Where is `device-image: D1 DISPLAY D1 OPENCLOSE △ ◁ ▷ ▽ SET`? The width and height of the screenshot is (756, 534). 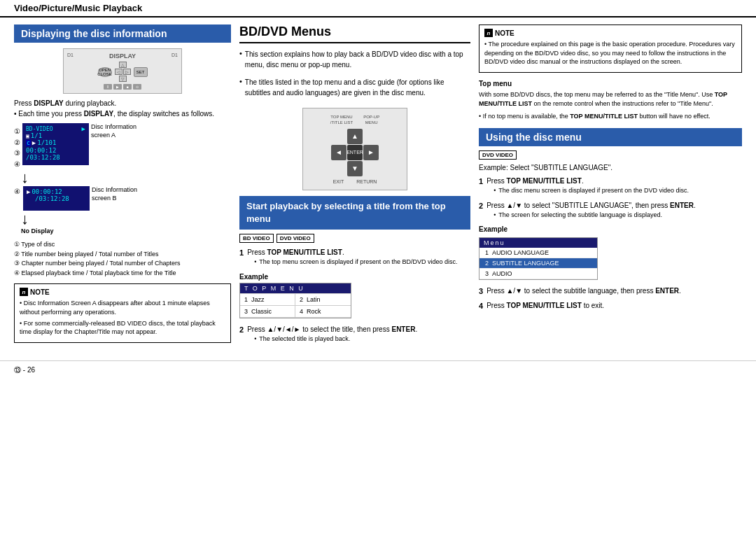
device-image: D1 DISPLAY D1 OPENCLOSE △ ◁ ▷ ▽ SET is located at coordinates (122, 71).